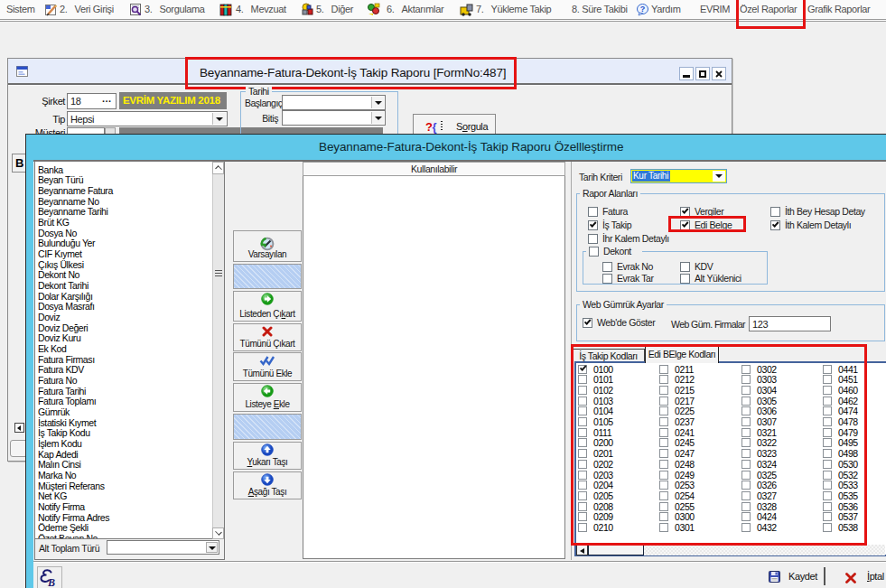 This screenshot has width=886, height=588. What do you see at coordinates (51, 582) in the screenshot?
I see `svg-text: B` at bounding box center [51, 582].